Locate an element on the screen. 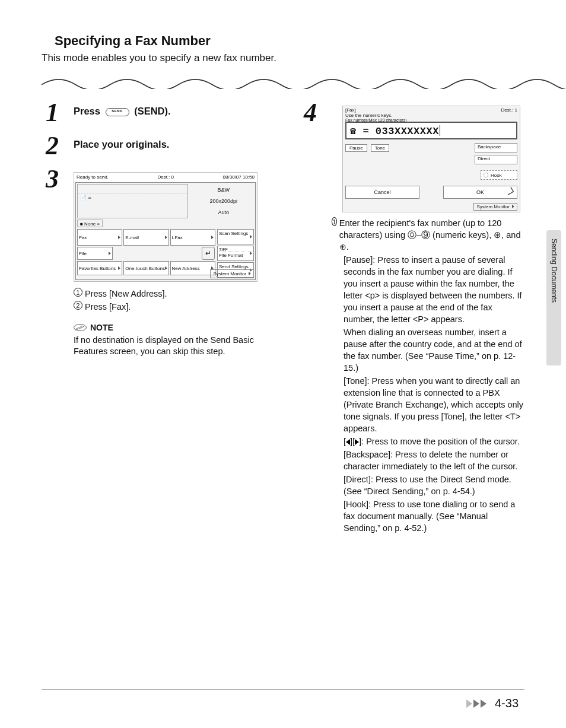  screen1-fax-button: Fax is located at coordinates (100, 237).